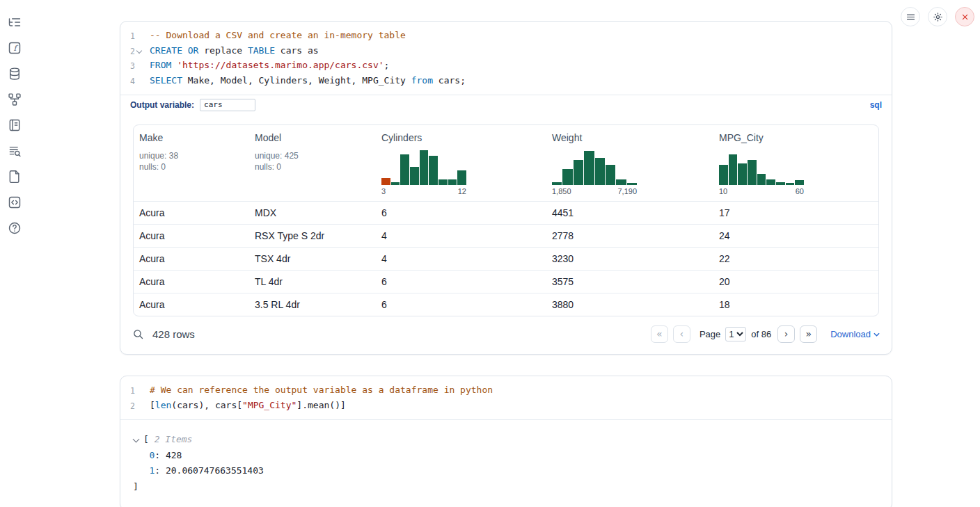  What do you see at coordinates (162, 105) in the screenshot?
I see `output-variable-label: Output variable:` at bounding box center [162, 105].